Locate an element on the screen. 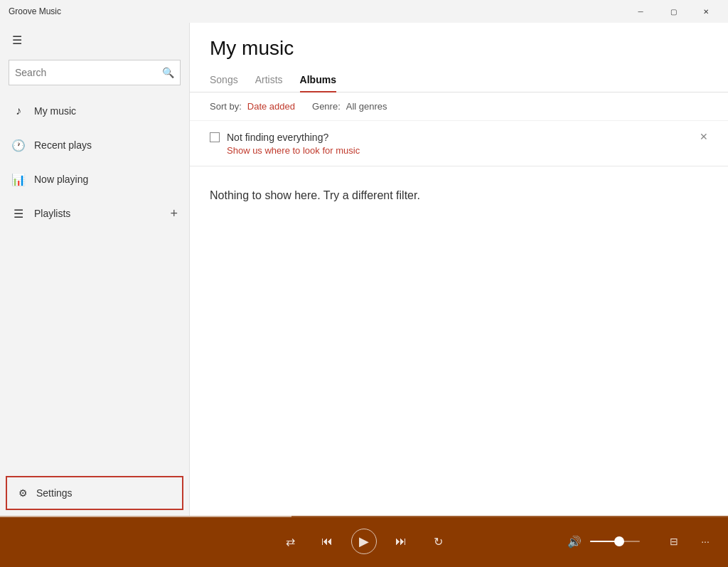 The width and height of the screenshot is (728, 567). minimize-button: ─ is located at coordinates (641, 11).